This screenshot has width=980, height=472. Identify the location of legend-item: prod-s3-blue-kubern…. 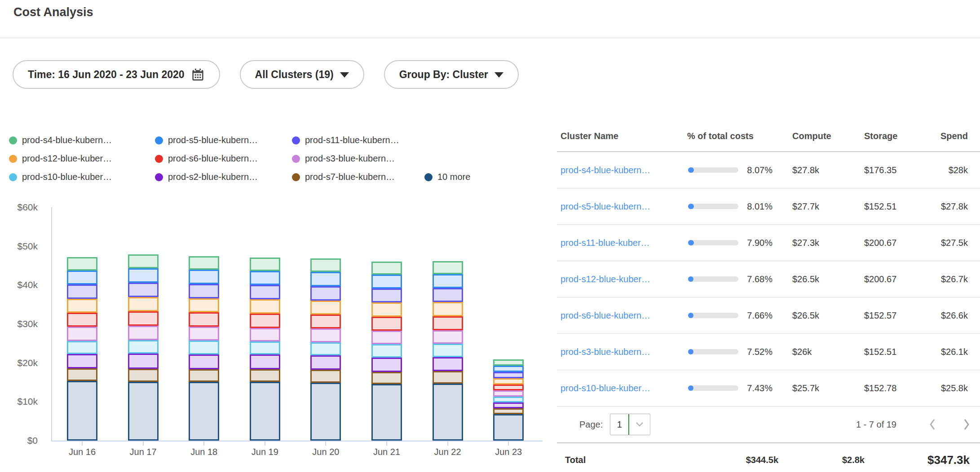
(358, 159).